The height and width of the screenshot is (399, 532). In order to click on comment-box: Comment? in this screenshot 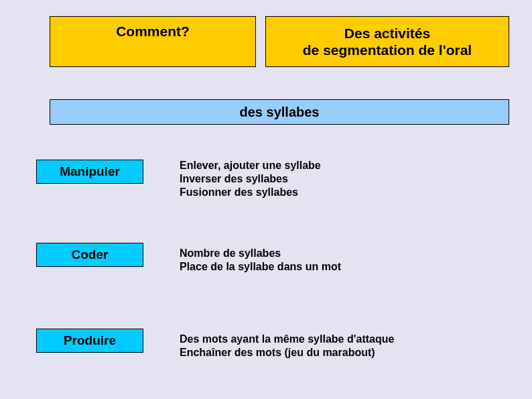, I will do `click(153, 42)`.